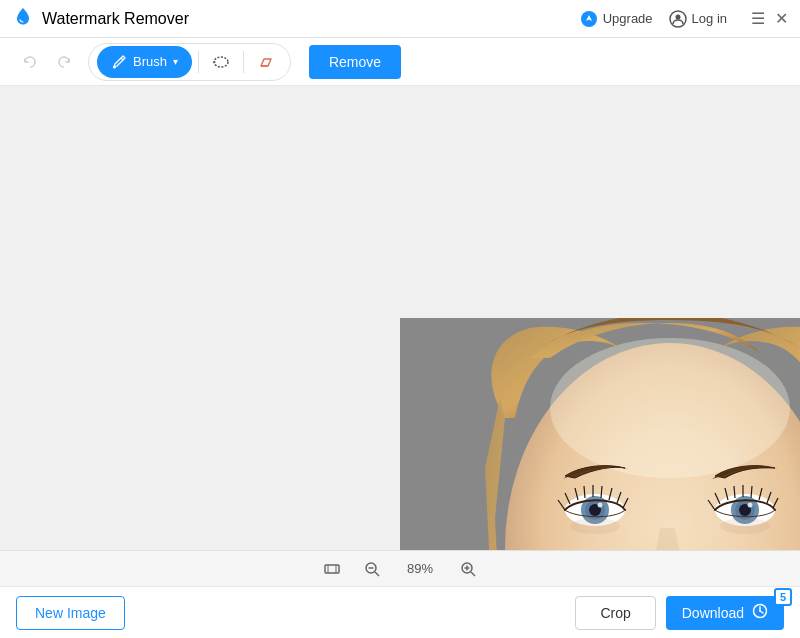 This screenshot has width=800, height=638. What do you see at coordinates (420, 568) in the screenshot?
I see `zoom-level: 89%` at bounding box center [420, 568].